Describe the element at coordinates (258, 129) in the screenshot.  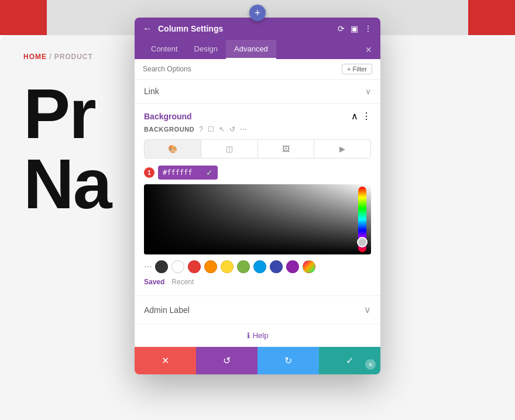
I see `bg-label-row: Background ? ☐ ↖ ↺ ⋯` at that location.